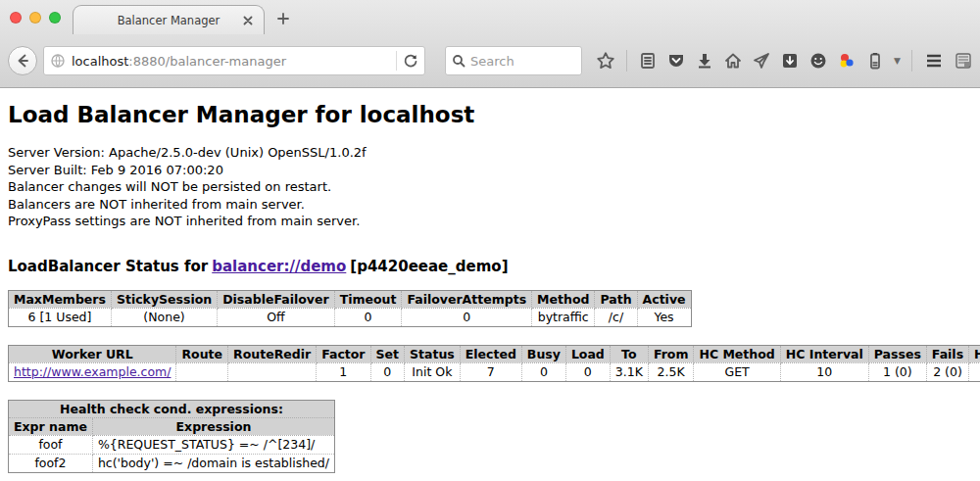  Describe the element at coordinates (433, 354) in the screenshot. I see `col-status: Status` at that location.